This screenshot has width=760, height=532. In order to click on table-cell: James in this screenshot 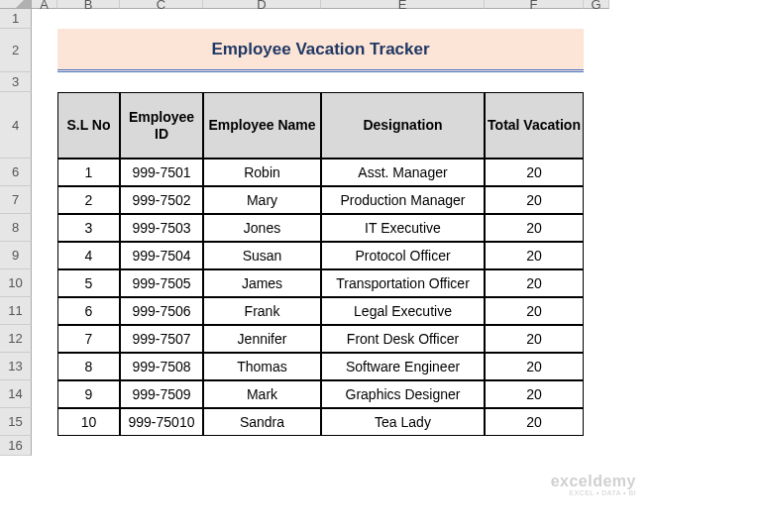, I will do `click(262, 283)`.